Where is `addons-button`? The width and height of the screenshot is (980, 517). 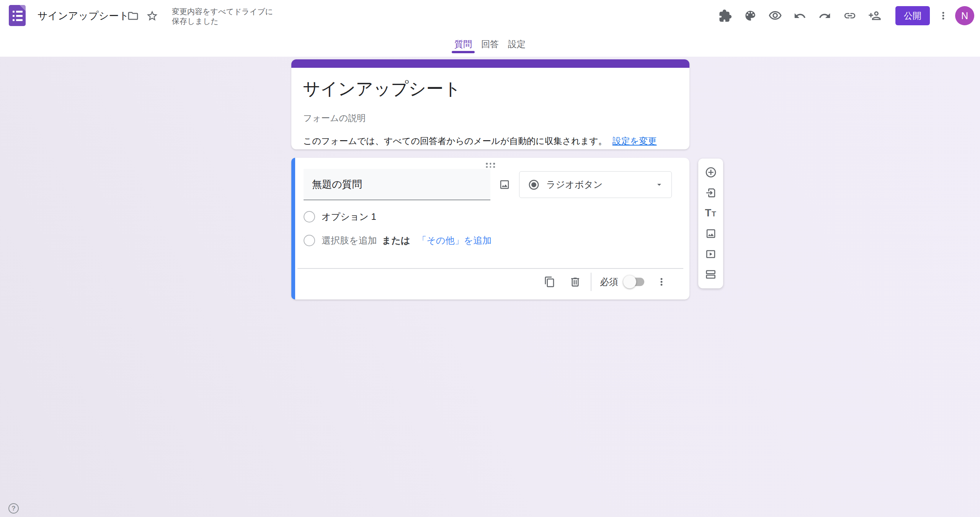 addons-button is located at coordinates (725, 16).